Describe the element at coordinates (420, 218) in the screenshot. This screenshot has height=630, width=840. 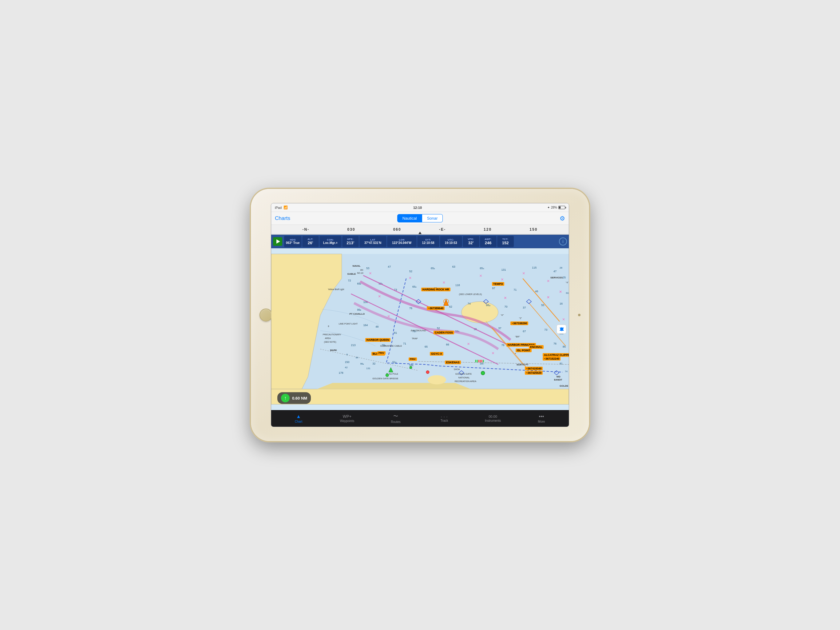
I see `nav-center: Nautical Sonar` at that location.